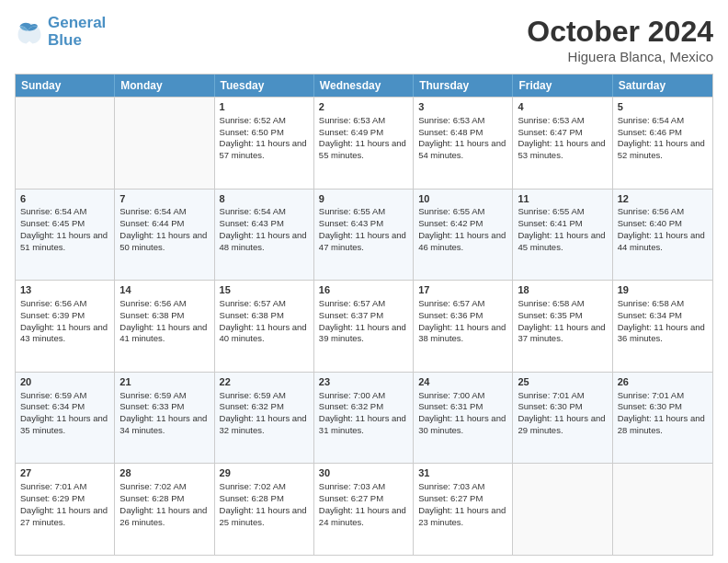  Describe the element at coordinates (165, 510) in the screenshot. I see `calendar-day-28: 28Sunrise: 7:02 AMSunset: 6:28 PMDayligh…` at that location.